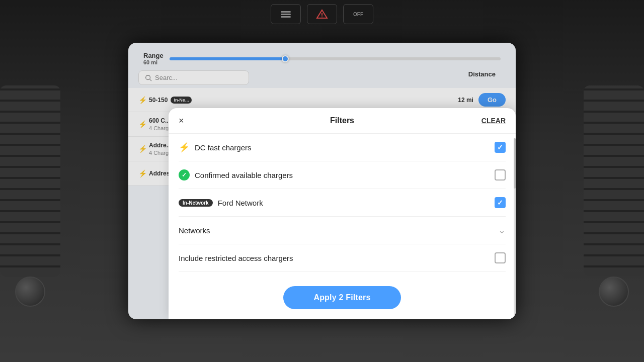  I want to click on filter-item-dc-fast: ⚡ DC fast chargers, so click(342, 148).